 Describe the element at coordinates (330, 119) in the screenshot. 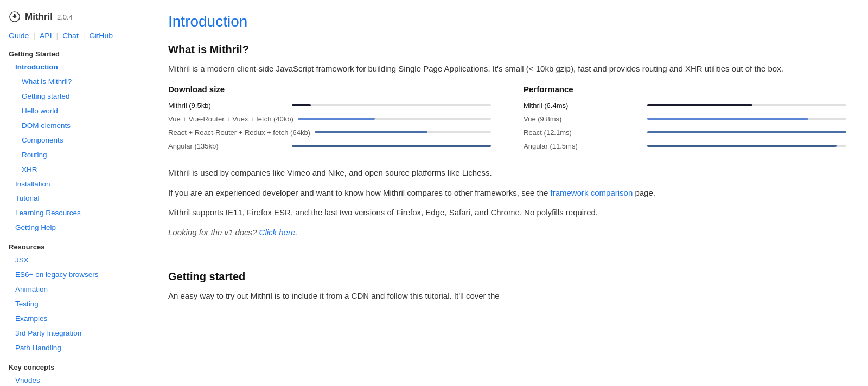

I see `bar-row: Vue + Vue-Router + Vuex + fetch (40kb)` at that location.